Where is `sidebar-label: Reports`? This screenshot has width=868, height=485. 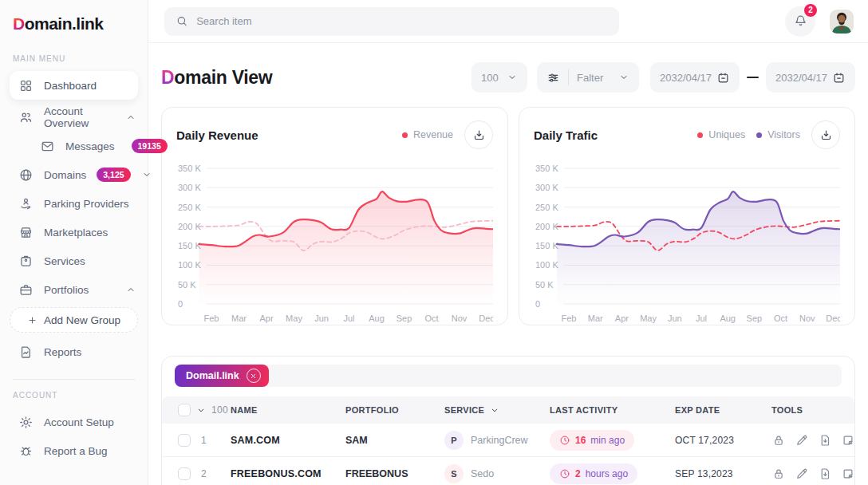
sidebar-label: Reports is located at coordinates (62, 353).